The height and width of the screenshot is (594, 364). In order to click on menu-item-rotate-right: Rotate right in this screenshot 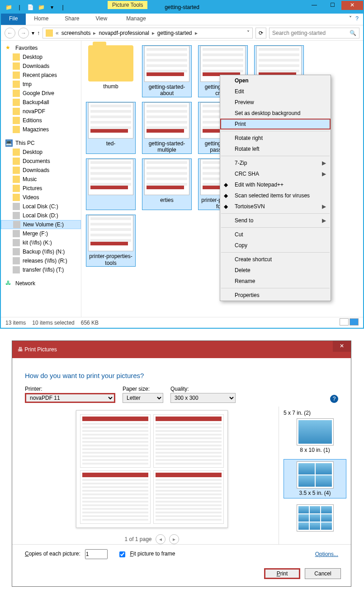, I will do `click(275, 138)`.